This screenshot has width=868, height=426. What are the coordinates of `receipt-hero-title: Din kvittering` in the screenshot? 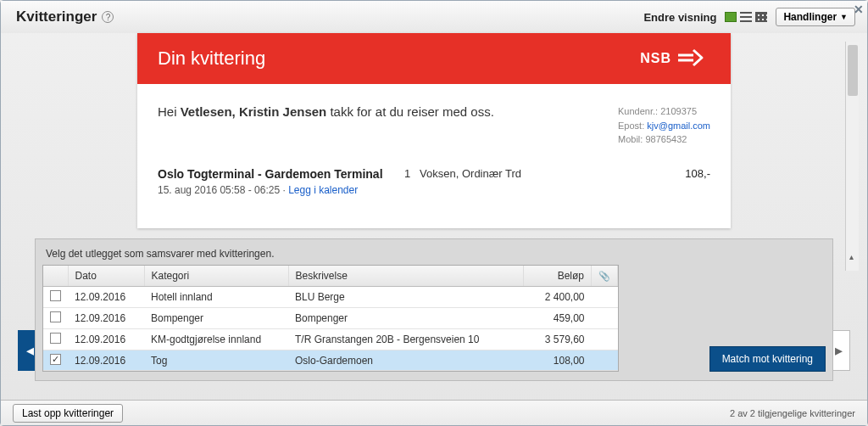 It's located at (212, 59).